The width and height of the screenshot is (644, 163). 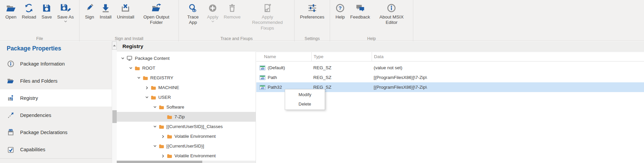 I want to click on sidebar-item-package-information: Package Information, so click(x=56, y=64).